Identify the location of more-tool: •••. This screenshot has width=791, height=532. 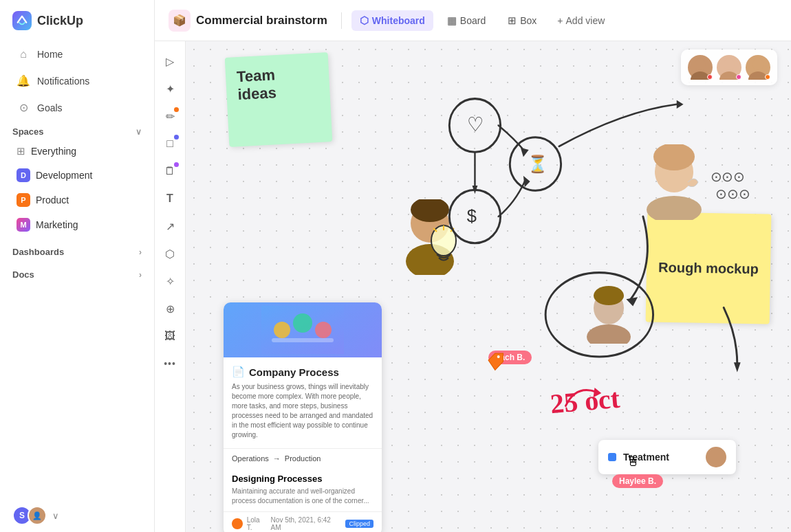
(170, 364).